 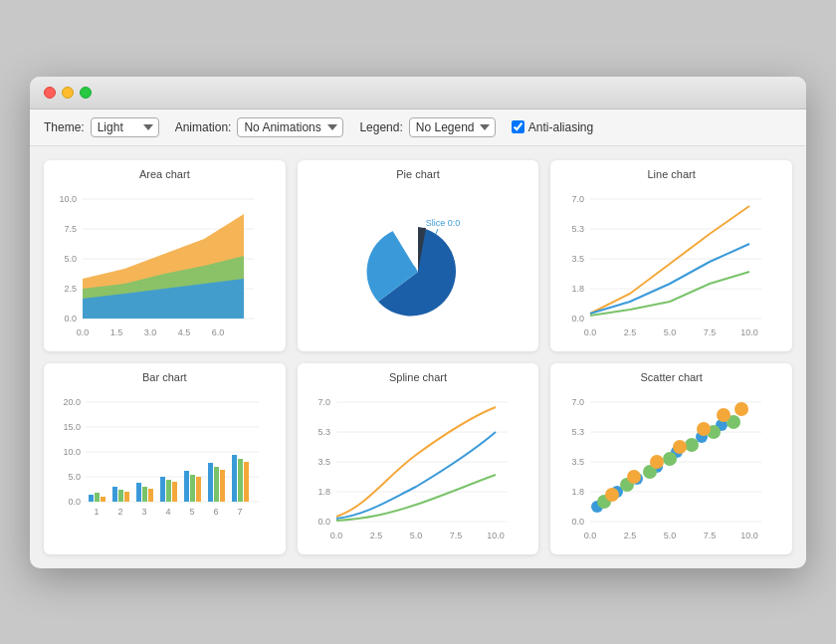 I want to click on pie-chart-title: Pie chart, so click(x=418, y=174).